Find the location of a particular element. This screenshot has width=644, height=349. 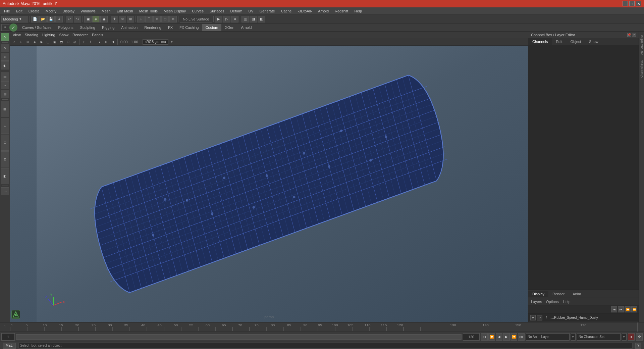

left-double-tool-4: ⊠ is located at coordinates (5, 159).